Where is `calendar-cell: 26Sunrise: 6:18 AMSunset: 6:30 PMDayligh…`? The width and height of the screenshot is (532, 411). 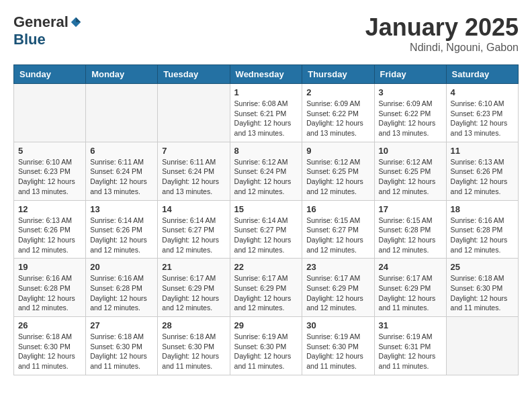 calendar-cell: 26Sunrise: 6:18 AMSunset: 6:30 PMDayligh… is located at coordinates (50, 347).